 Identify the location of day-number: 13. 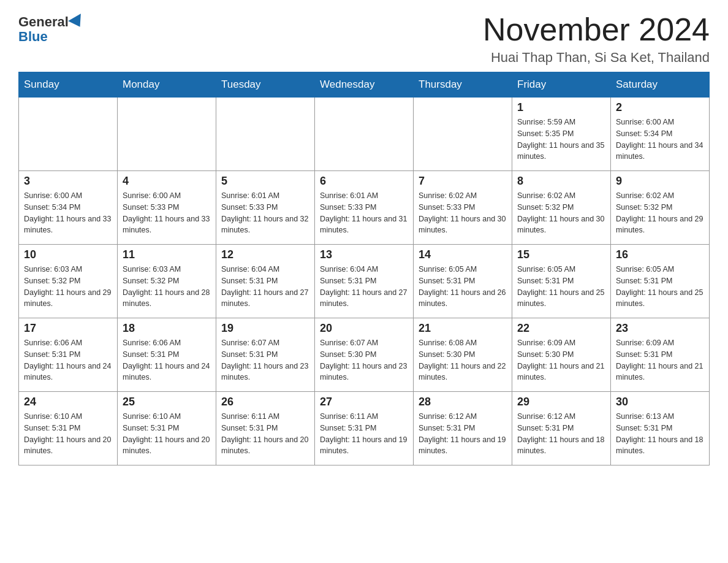
(364, 255).